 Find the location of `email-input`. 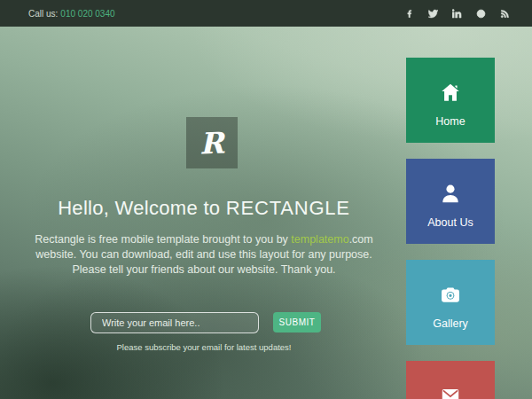

email-input is located at coordinates (175, 323).